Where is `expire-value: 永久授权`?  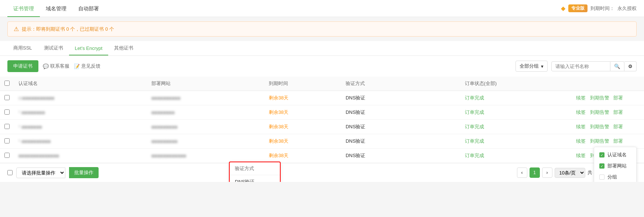 expire-value: 永久授权 is located at coordinates (627, 9).